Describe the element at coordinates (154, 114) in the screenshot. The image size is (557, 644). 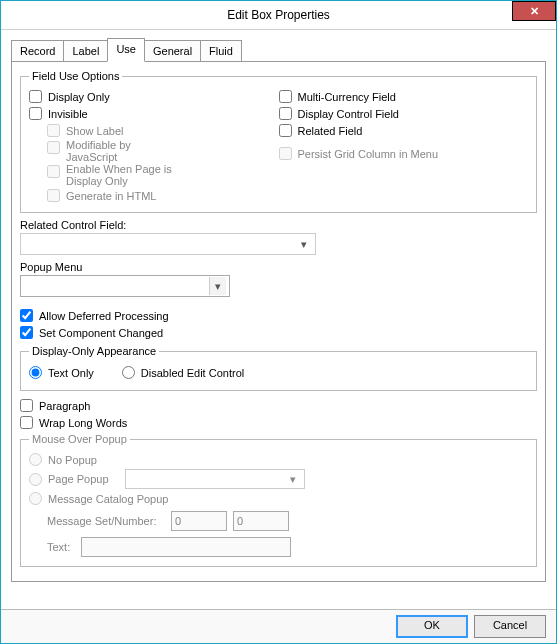
I see `invisible-checkbox: Invisible` at that location.